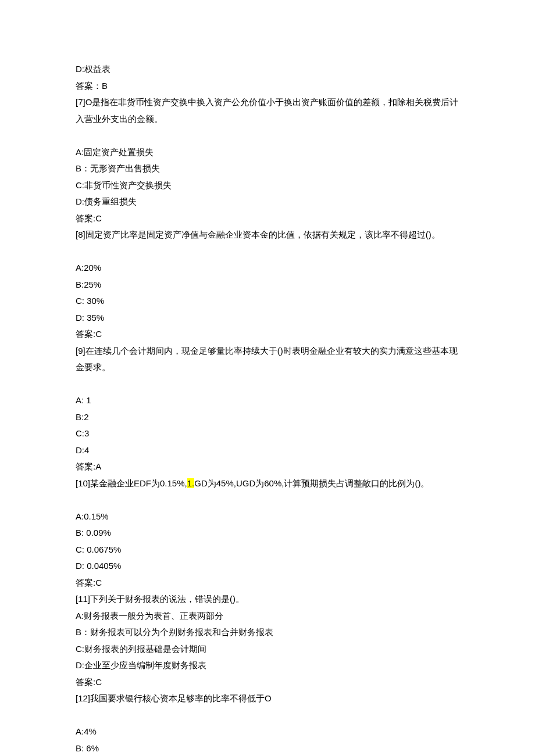 The image size is (535, 756). Describe the element at coordinates (268, 186) in the screenshot. I see `text-line: C:非货币性资产交换损失` at that location.